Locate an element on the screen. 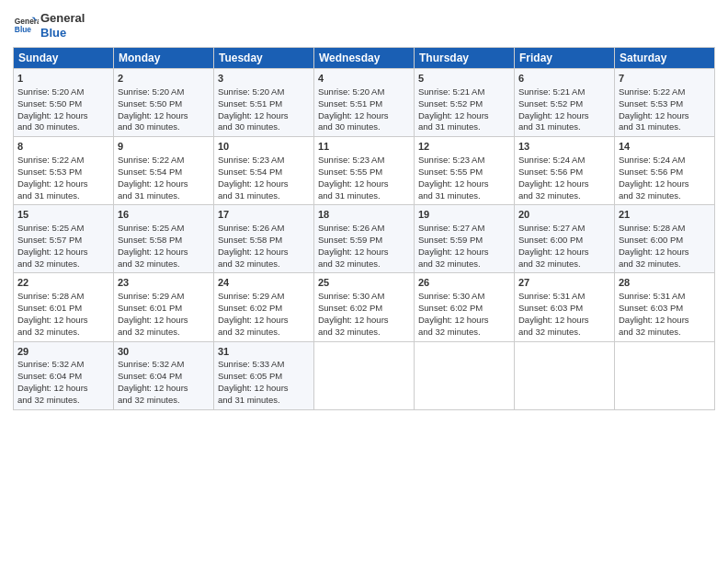 The image size is (728, 563). day-info-line: Sunset: 6:03 PM is located at coordinates (564, 309).